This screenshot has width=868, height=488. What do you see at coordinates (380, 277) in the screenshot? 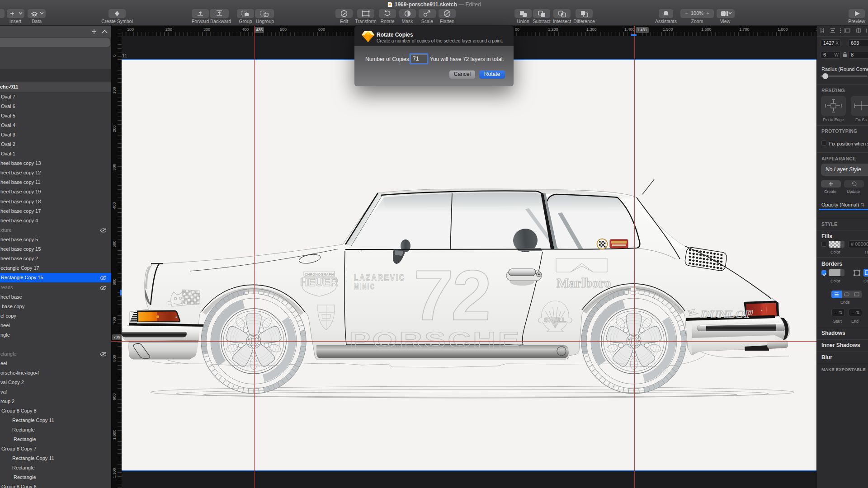
I see `svg-text: LAZAREVIC` at bounding box center [380, 277].